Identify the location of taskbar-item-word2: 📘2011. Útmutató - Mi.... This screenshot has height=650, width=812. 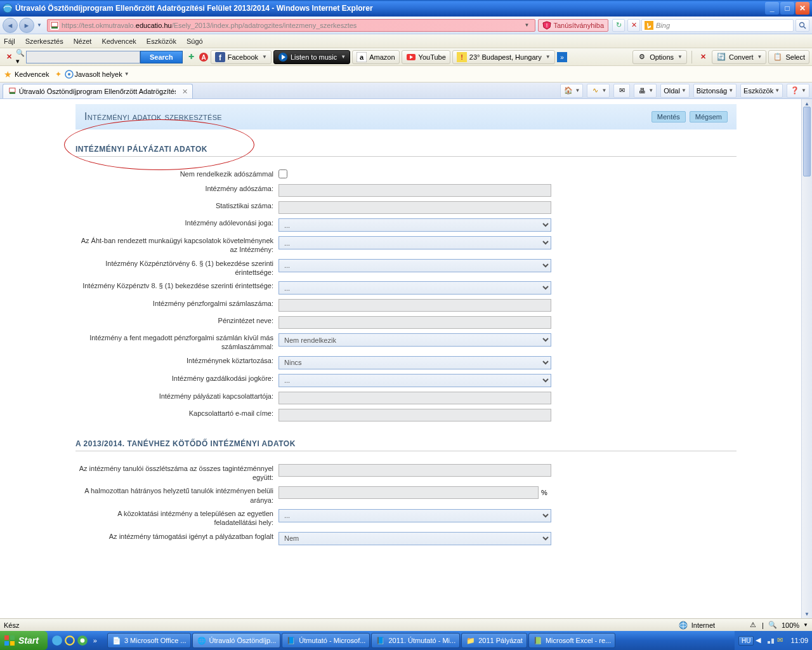
(416, 640).